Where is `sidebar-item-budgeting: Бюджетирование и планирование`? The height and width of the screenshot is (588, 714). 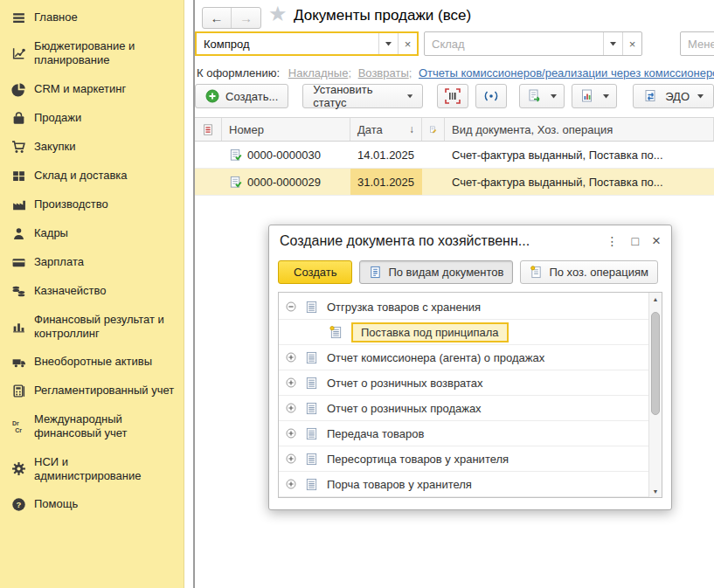
sidebar-item-budgeting: Бюджетирование и планирование is located at coordinates (92, 54).